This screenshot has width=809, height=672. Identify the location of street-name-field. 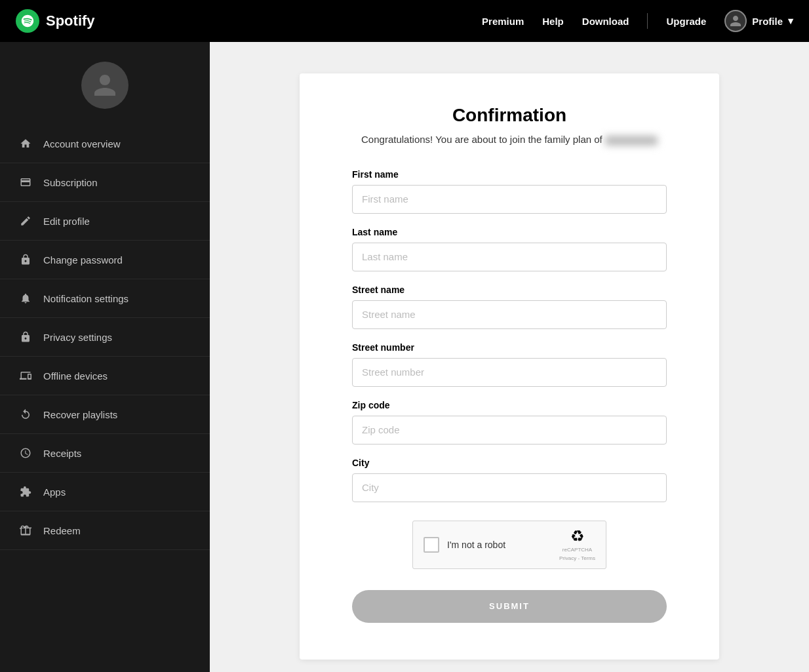
(509, 315).